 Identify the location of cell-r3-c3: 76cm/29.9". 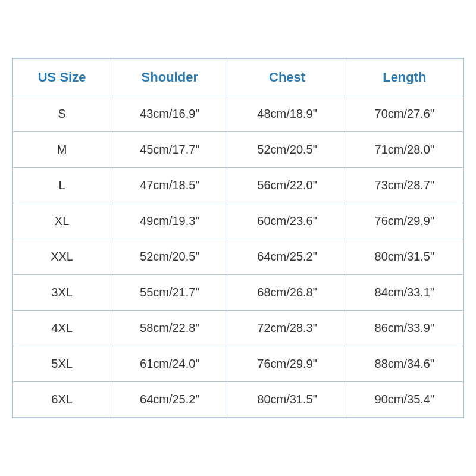
(405, 221).